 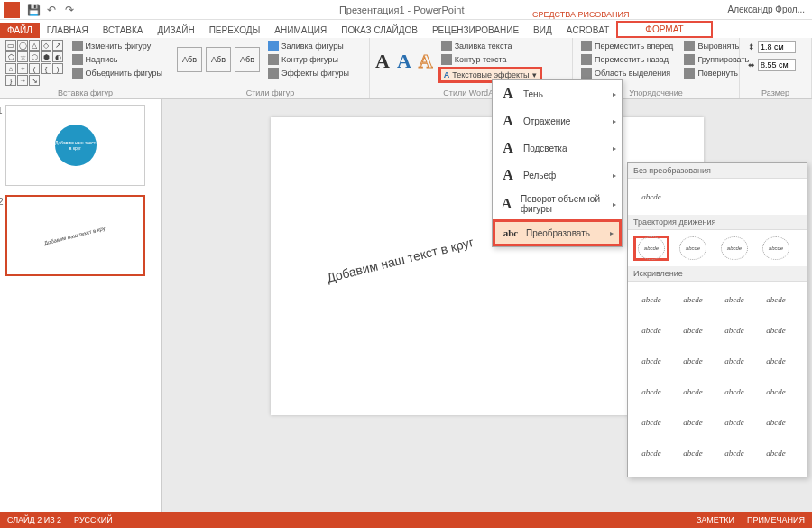 What do you see at coordinates (271, 69) in the screenshot?
I see `group-shape-styles: Абв Абв Абв Заливка фигуры Контур фигуры…` at bounding box center [271, 69].